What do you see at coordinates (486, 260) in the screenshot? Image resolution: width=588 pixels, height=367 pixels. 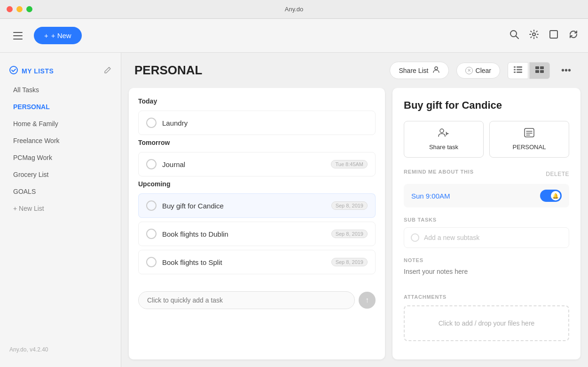 I see `notes-label: NOTES` at bounding box center [486, 260].